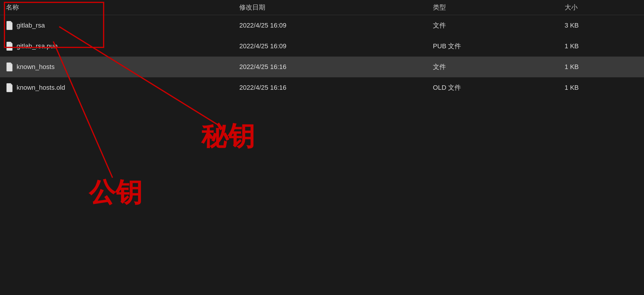  What do you see at coordinates (228, 136) in the screenshot?
I see `secret-key-annotation: 秘钥` at bounding box center [228, 136].